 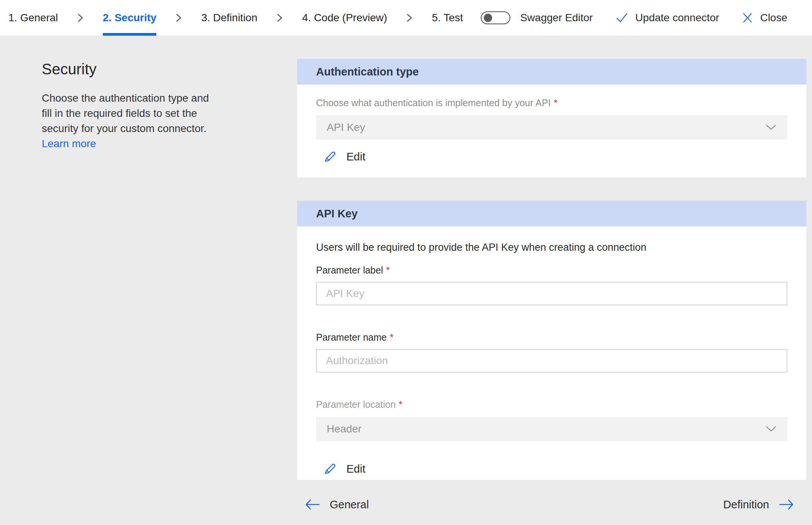 I want to click on step-code-preview: 4. Code (Preview), so click(x=345, y=18).